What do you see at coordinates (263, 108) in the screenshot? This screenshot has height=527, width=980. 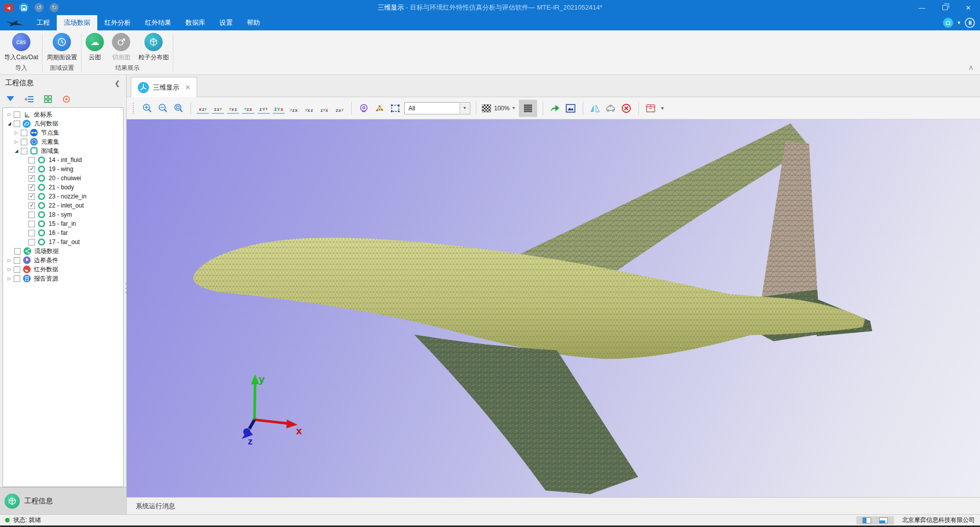 I see `view-top-icon: zYˣ` at bounding box center [263, 108].